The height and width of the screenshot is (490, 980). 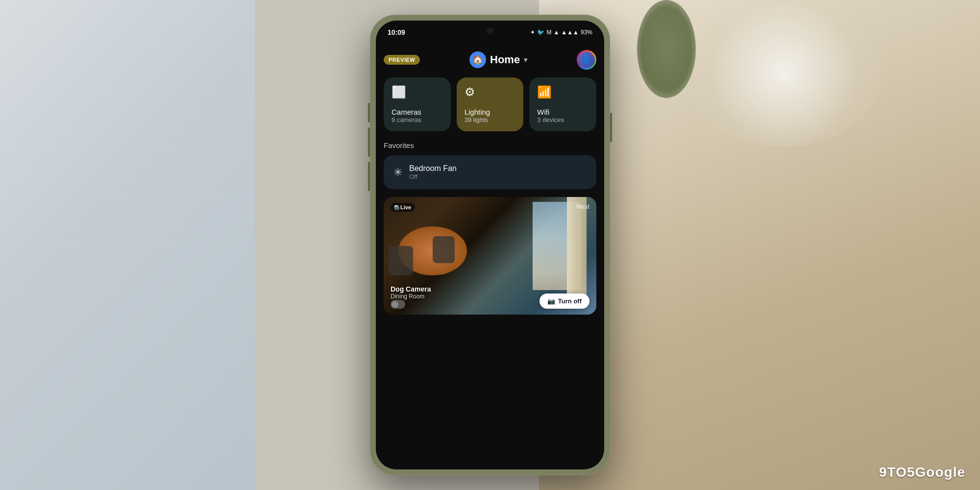 I want to click on live-label: Live, so click(x=406, y=207).